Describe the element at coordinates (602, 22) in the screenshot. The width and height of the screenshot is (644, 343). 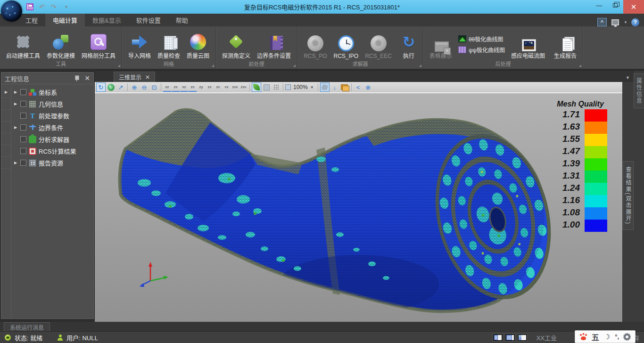
I see `collapse-ribbon-button: ^` at that location.